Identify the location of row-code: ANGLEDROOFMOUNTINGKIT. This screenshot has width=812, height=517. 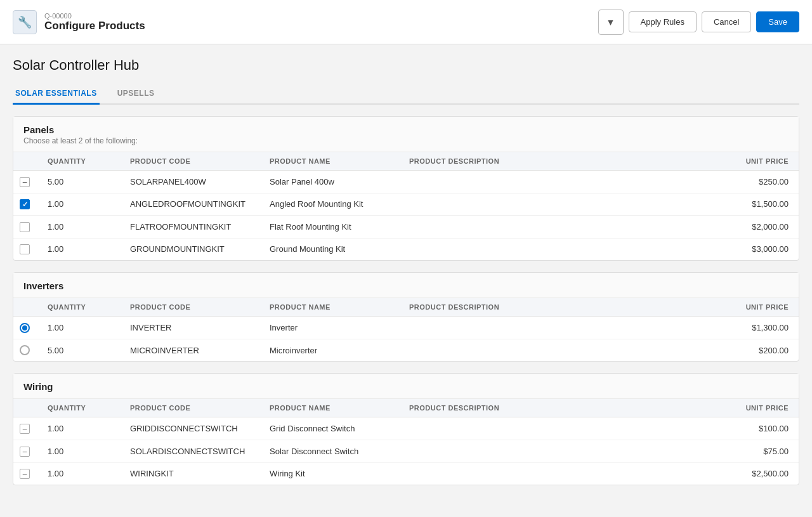
(193, 204).